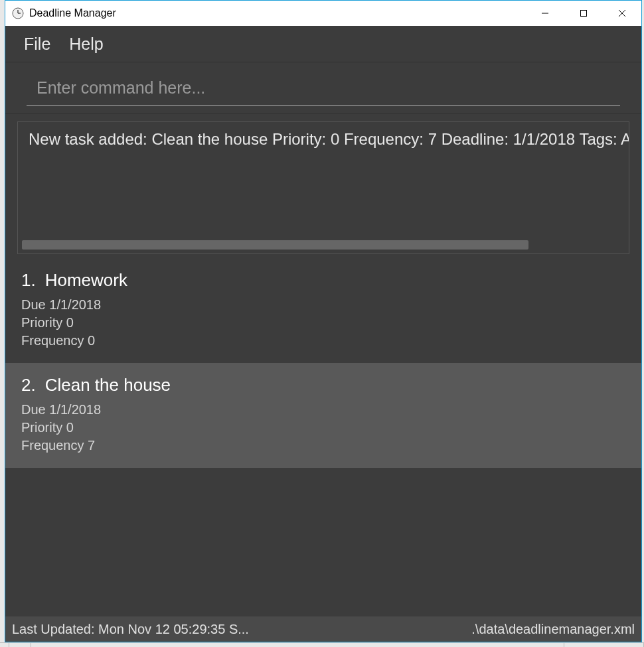  I want to click on menu-file: File, so click(37, 44).